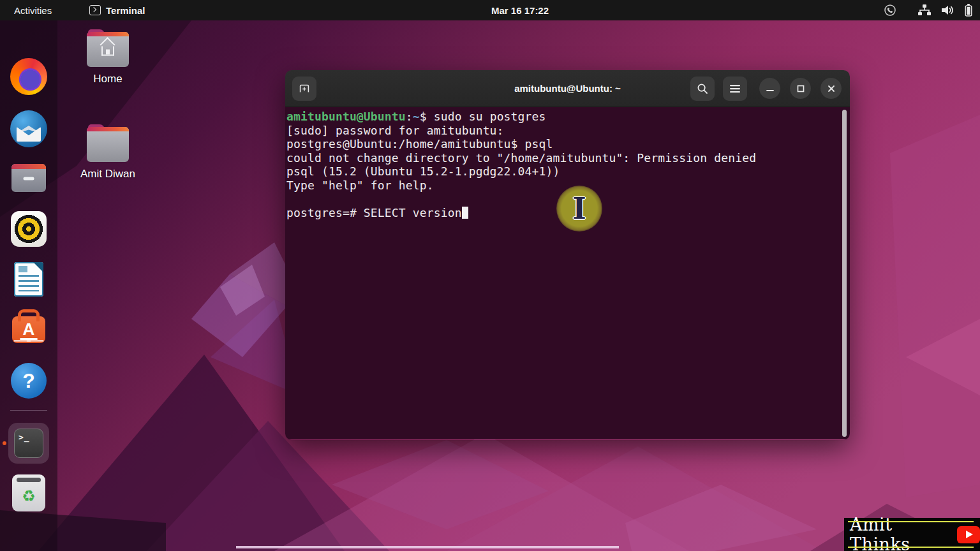 The image size is (980, 551). I want to click on desktop-icon-label: Home, so click(107, 79).